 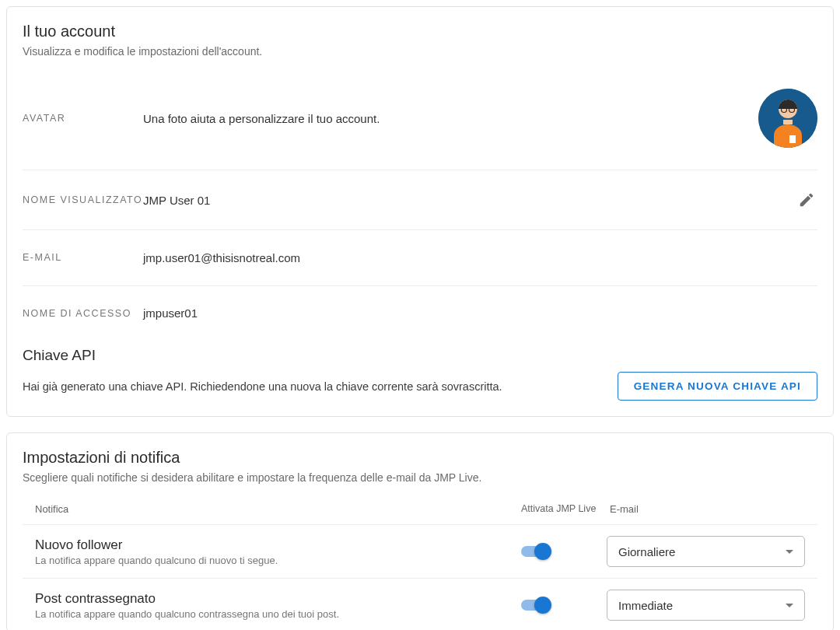 What do you see at coordinates (420, 201) in the screenshot?
I see `displayname-row: NOME VISUALIZZATO JMP User 01` at bounding box center [420, 201].